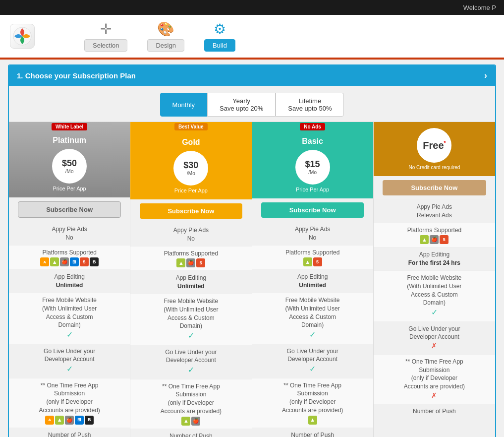 The height and width of the screenshot is (437, 504). Describe the element at coordinates (59, 420) in the screenshot. I see `icon-android2: ▲` at that location.